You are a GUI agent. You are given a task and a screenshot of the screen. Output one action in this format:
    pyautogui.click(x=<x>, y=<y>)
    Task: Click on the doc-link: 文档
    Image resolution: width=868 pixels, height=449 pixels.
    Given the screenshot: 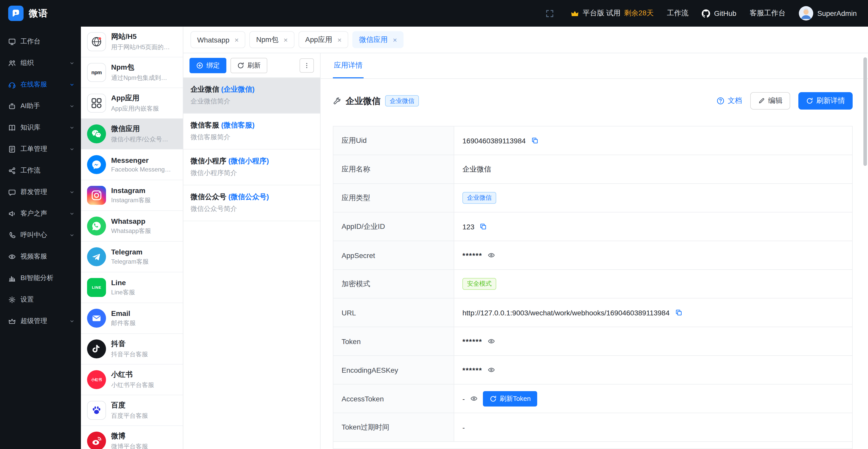 What is the action you would take?
    pyautogui.click(x=729, y=101)
    